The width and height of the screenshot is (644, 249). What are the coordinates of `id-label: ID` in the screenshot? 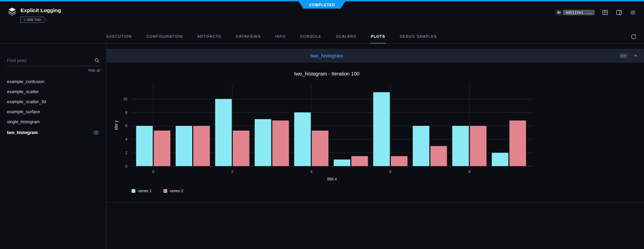 It's located at (559, 12).